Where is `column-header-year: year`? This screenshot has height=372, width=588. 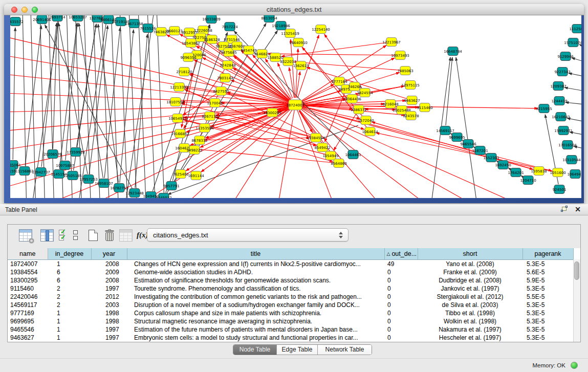
column-header-year: year is located at coordinates (109, 254).